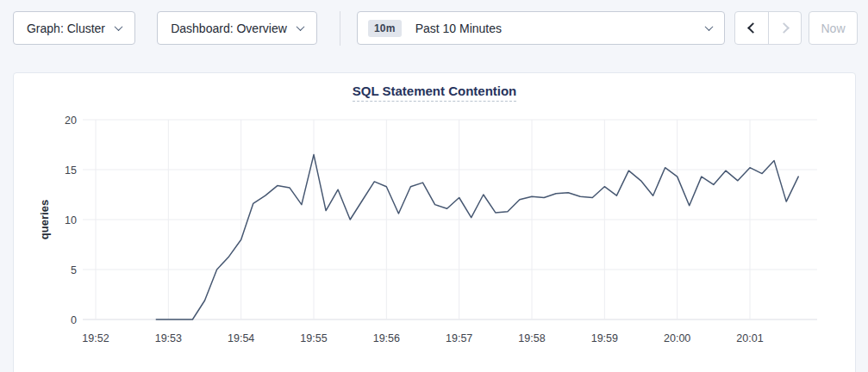 Image resolution: width=868 pixels, height=372 pixels. I want to click on y-tick-label: 20, so click(71, 121).